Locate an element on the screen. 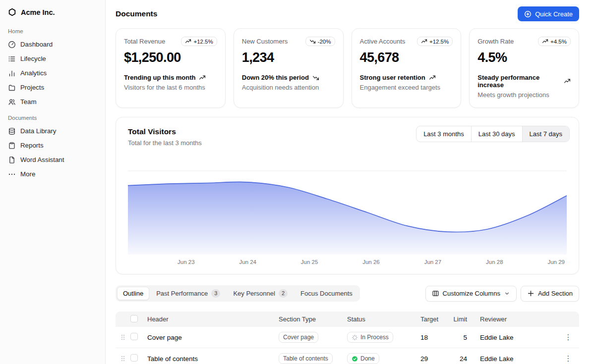  add-section-button: Add Section is located at coordinates (550, 294).